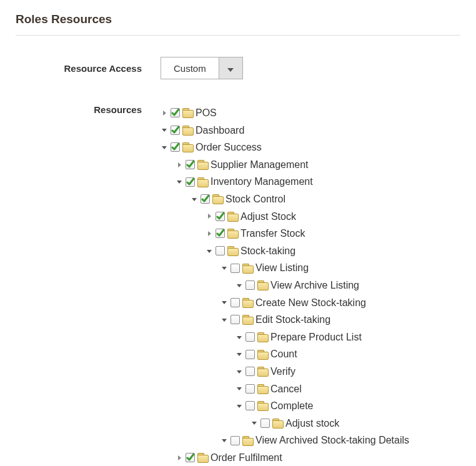 The width and height of the screenshot is (476, 466). I want to click on checkbox-edit-stocktaking, so click(235, 320).